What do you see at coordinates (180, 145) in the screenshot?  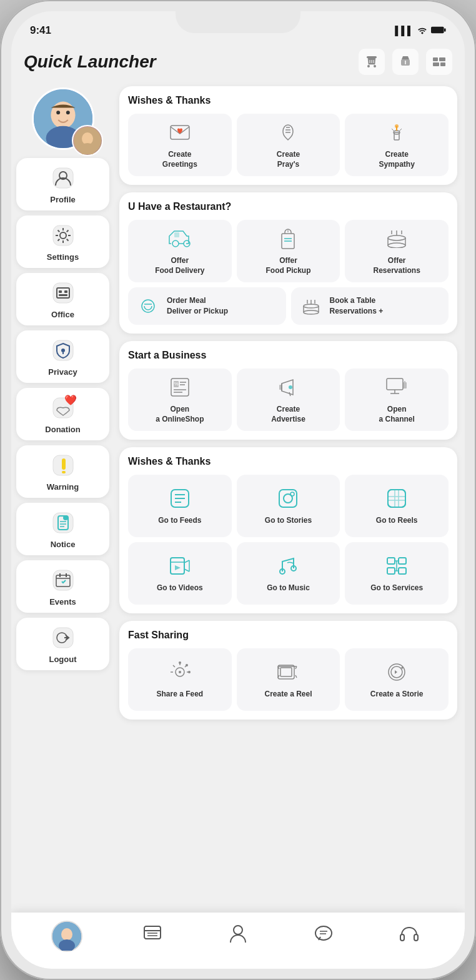 I see `create-greetings-item: CreateGreetings` at bounding box center [180, 145].